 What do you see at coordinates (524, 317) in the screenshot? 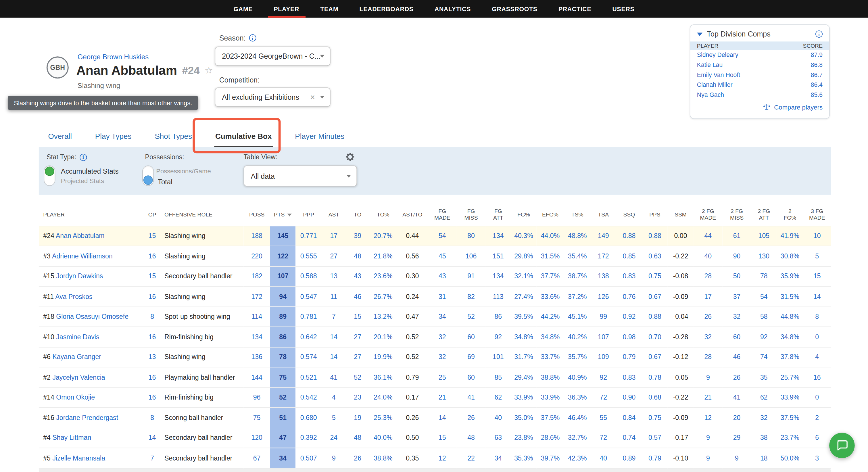
I see `cell-fg_pct: 39.5%` at bounding box center [524, 317].